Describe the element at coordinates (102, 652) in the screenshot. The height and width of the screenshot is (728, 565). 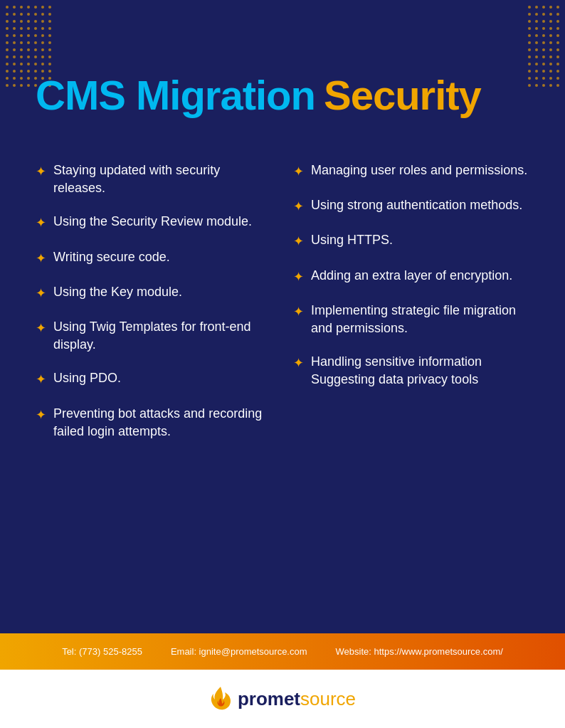
I see `footer-tel: Tel: (773) 525-8255` at that location.